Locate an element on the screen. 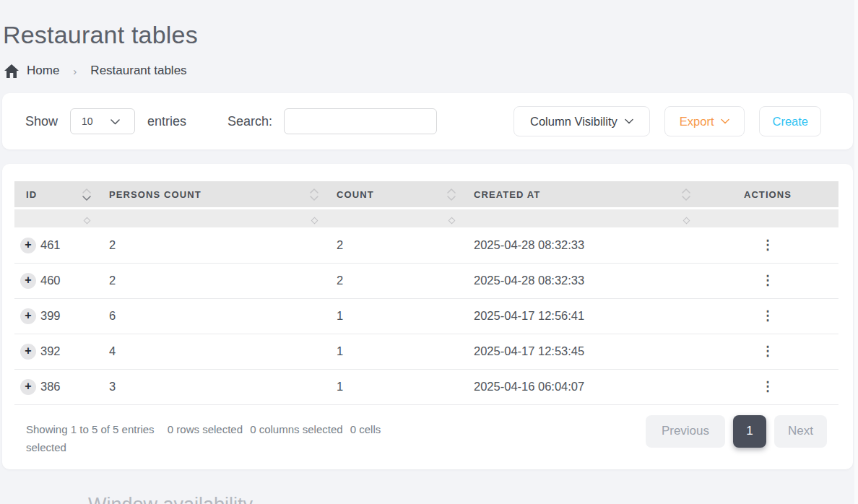 This screenshot has width=858, height=504. column-header-created-at: CREATED AT is located at coordinates (579, 195).